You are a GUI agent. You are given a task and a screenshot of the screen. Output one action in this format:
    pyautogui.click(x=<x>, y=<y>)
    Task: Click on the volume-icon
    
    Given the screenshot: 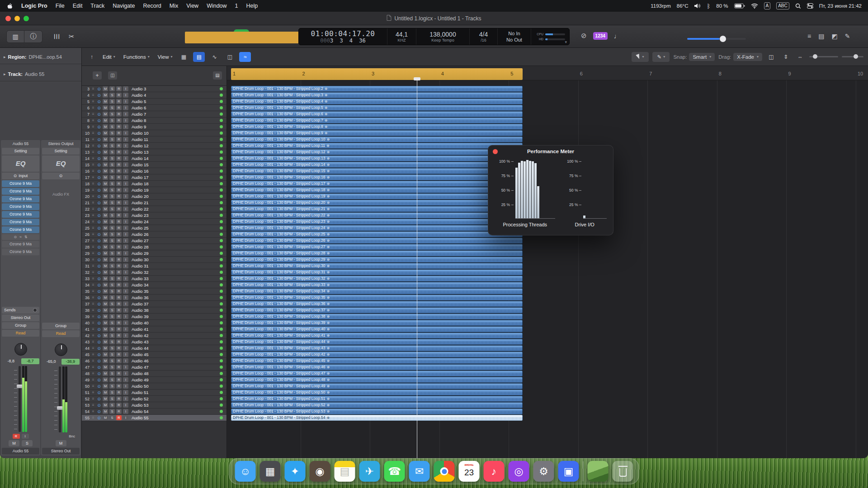 What is the action you would take?
    pyautogui.click(x=697, y=6)
    